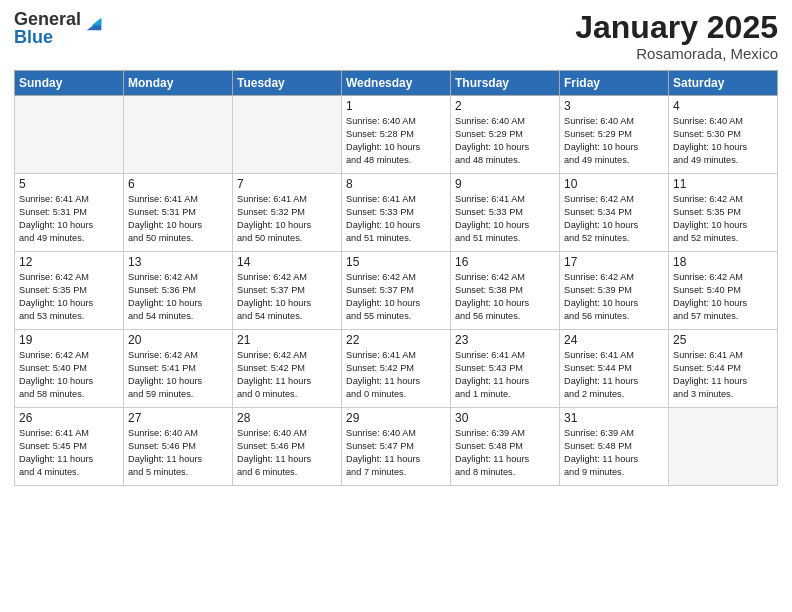 The image size is (792, 612). I want to click on calendar-cell: 22Sunrise: 6:41 AM Sunset: 5:42 PM Dayli…, so click(396, 369).